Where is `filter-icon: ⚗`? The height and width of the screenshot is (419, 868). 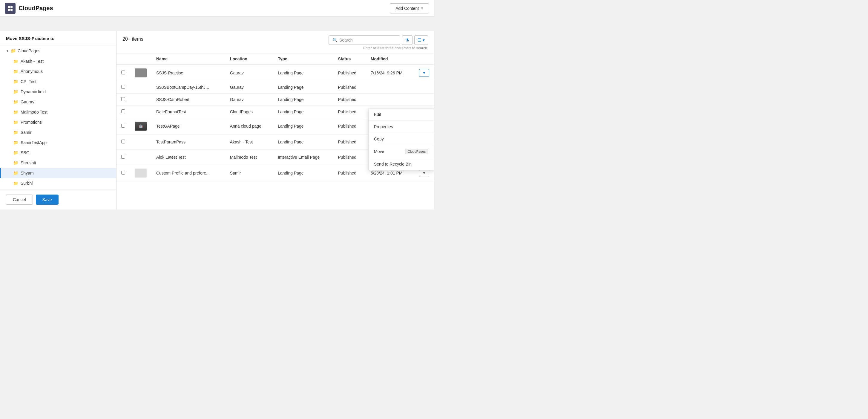
filter-icon: ⚗ is located at coordinates (407, 40).